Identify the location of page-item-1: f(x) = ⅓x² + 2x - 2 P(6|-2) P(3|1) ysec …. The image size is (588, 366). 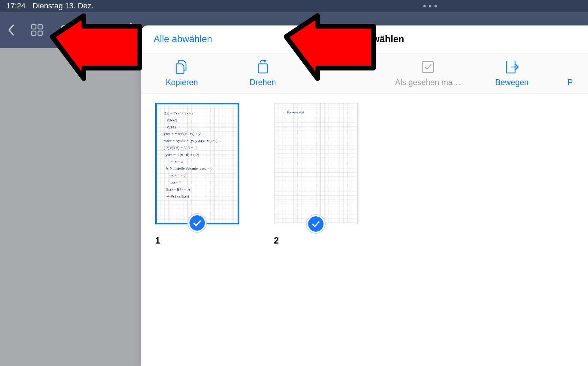
(197, 174).